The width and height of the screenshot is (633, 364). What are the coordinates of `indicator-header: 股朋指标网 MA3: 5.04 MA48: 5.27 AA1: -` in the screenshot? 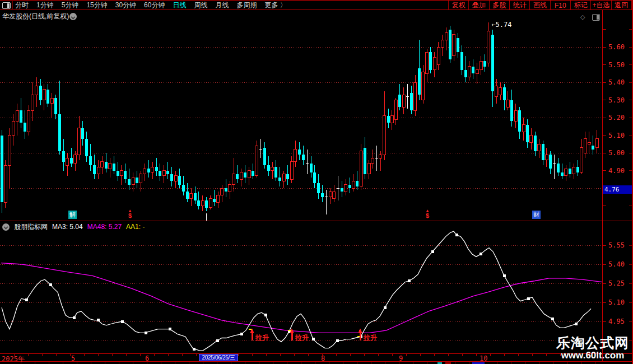 It's located at (73, 227).